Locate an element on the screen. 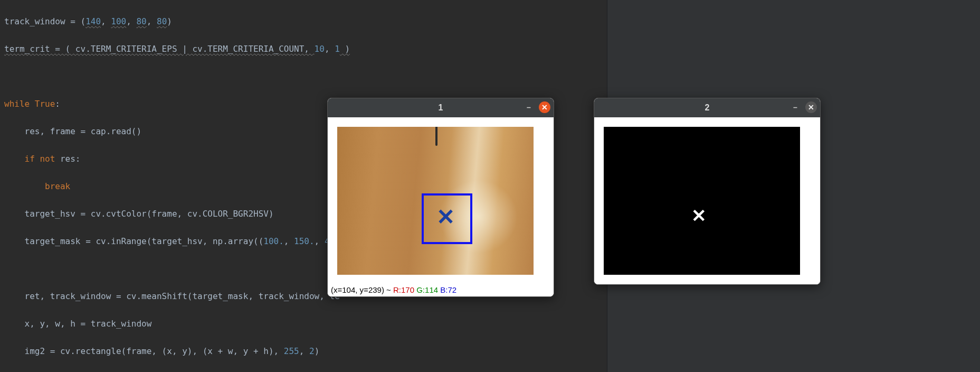 This screenshot has height=372, width=980. code-text: ret, track_window = cv.meanShift(target_… is located at coordinates (172, 296).